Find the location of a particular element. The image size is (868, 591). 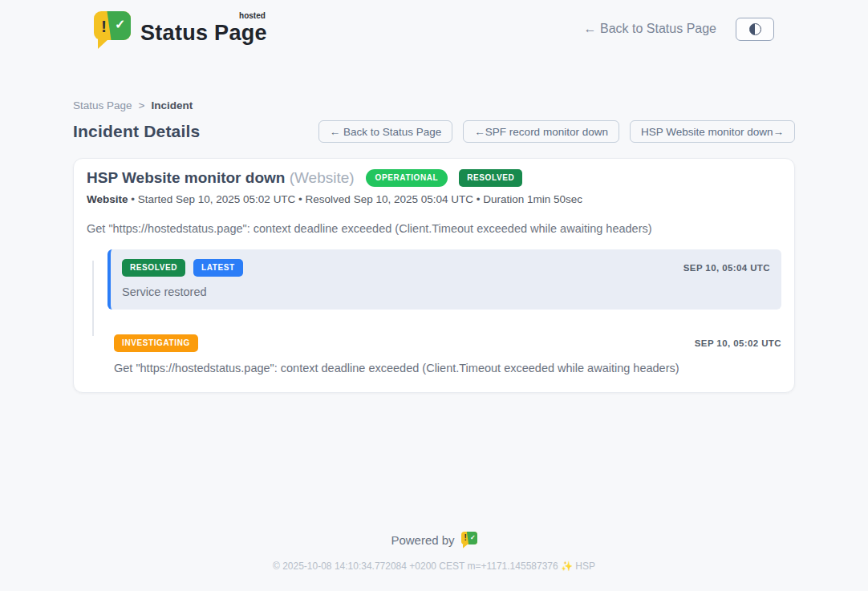

update-message: Service restored is located at coordinates (446, 292).